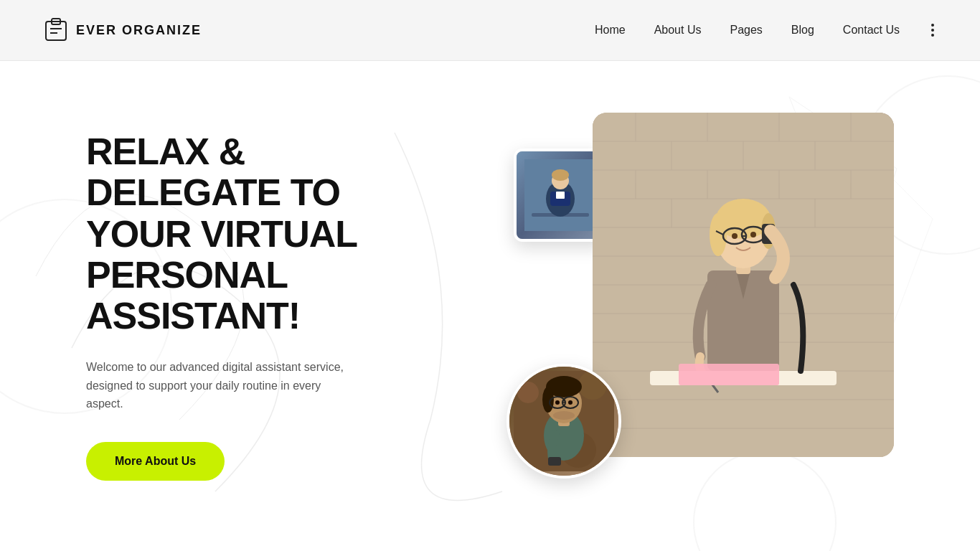 The width and height of the screenshot is (980, 551). Describe the element at coordinates (56, 30) in the screenshot. I see `logo-icon` at that location.